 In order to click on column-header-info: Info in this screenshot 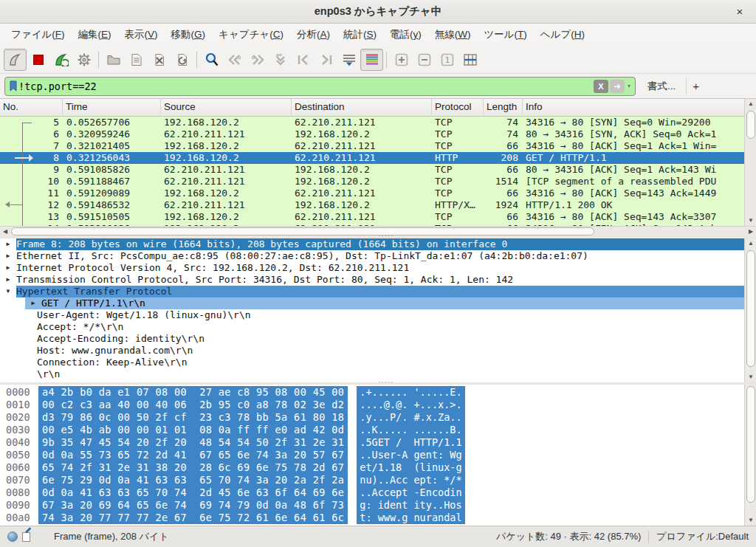, I will do `click(633, 108)`.